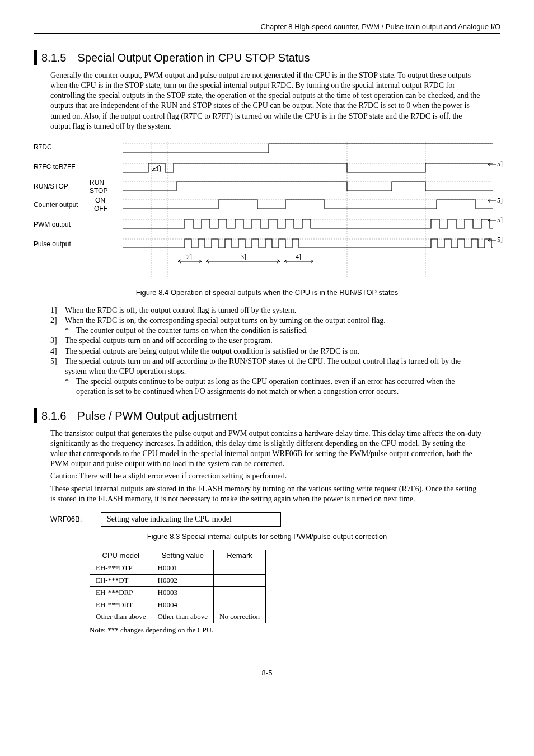 This screenshot has width=534, height=756. What do you see at coordinates (100, 200) in the screenshot?
I see `label-on: ON` at bounding box center [100, 200].